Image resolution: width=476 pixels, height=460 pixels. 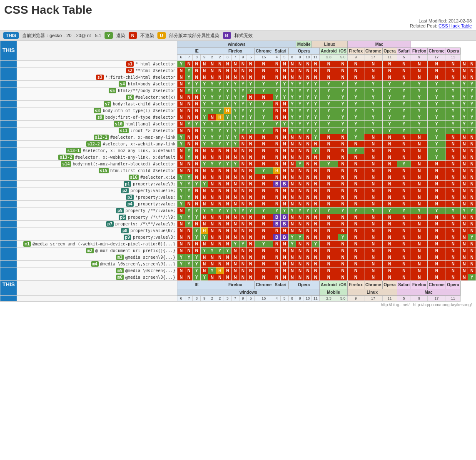 I want to click on firefox-sub-header: Firefox, so click(x=236, y=51).